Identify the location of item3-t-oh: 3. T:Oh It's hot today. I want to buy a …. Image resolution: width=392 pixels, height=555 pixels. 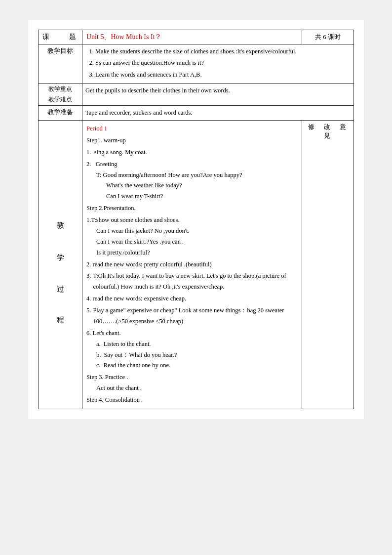
(192, 282).